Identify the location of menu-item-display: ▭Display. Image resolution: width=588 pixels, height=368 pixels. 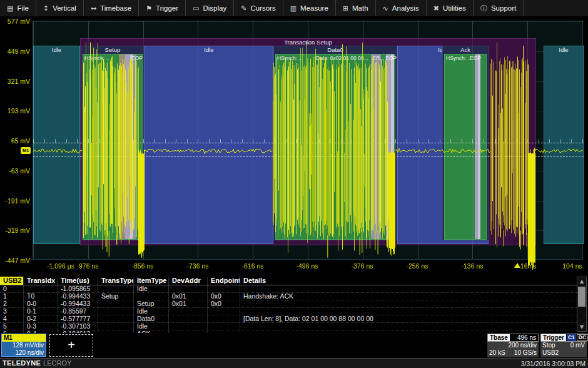
(210, 8).